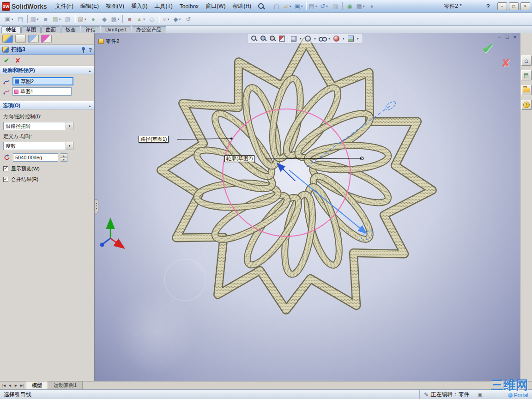 The width and height of the screenshot is (532, 399). I want to click on scroll-last-button: ▶|, so click(22, 386).